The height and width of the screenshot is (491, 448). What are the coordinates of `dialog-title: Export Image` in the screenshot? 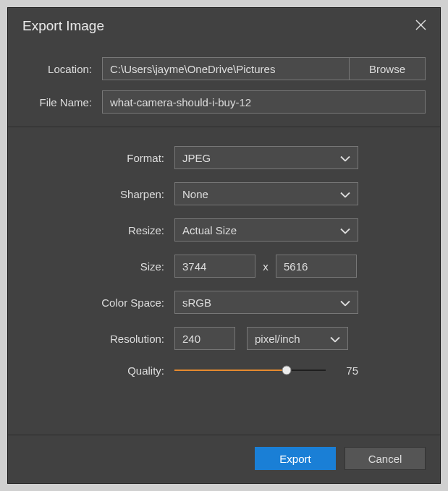 It's located at (64, 26).